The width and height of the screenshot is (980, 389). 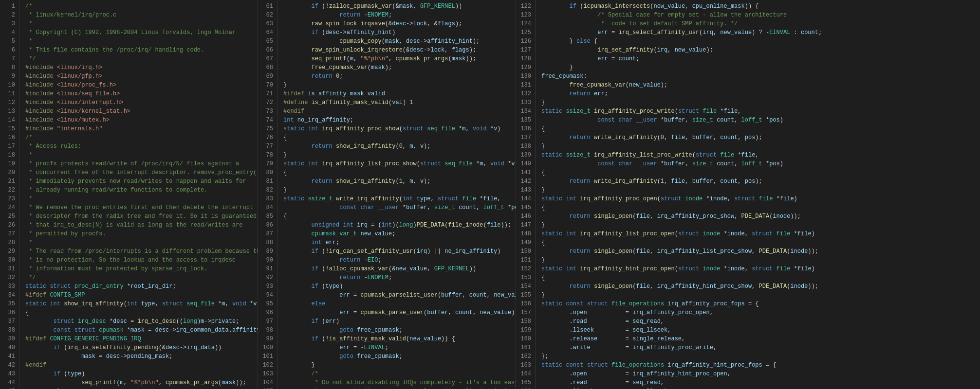 I want to click on line-numbers-2: 6162636465 6667686970 7172737475 7677787…, so click(x=268, y=194).